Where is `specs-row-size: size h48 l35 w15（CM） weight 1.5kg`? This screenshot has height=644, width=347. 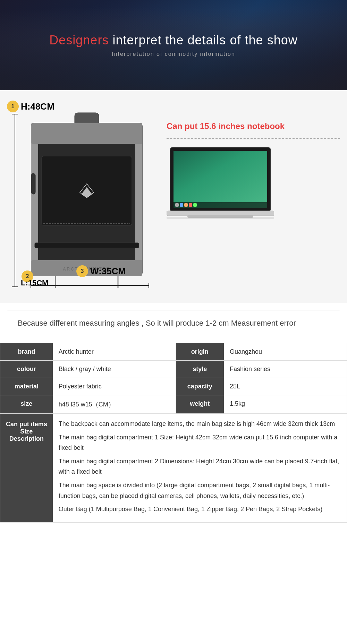 specs-row-size: size h48 l35 w15（CM） weight 1.5kg is located at coordinates (174, 404).